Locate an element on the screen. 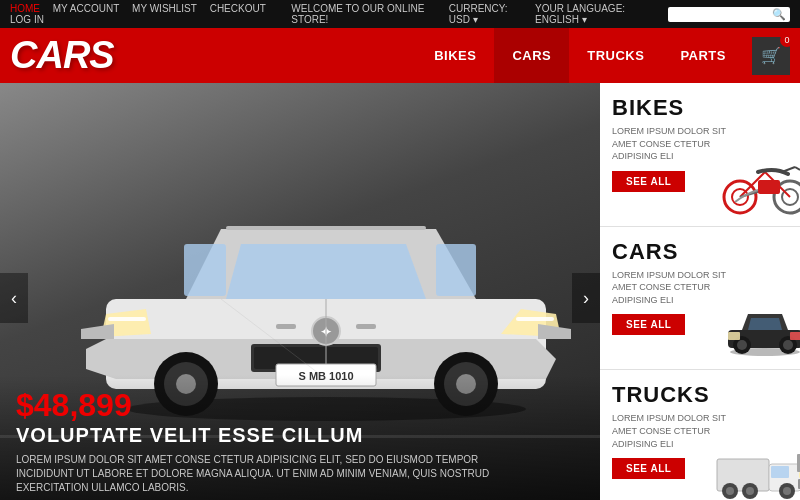  header: CARS BIKES CARS TRUCKS PARTS 🛒 0 is located at coordinates (400, 56).